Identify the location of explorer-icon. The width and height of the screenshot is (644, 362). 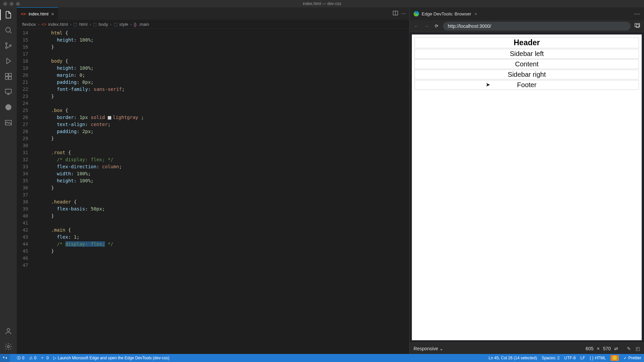
(8, 15).